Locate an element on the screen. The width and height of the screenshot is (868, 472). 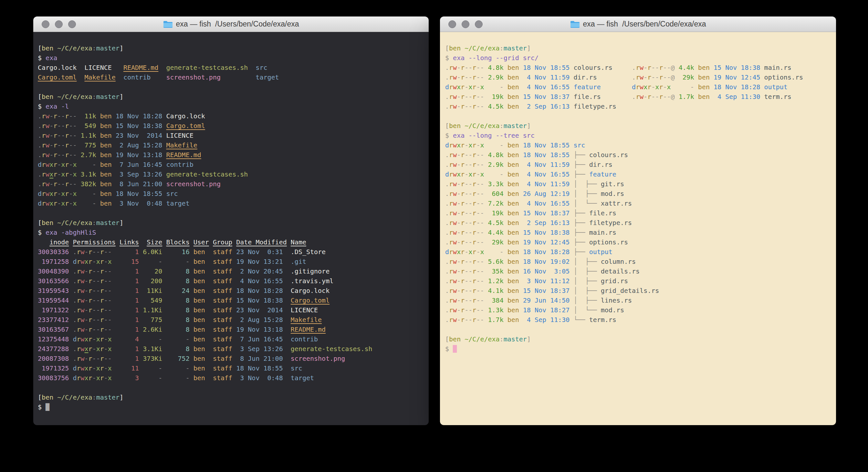
text-segment: 3 is located at coordinates (125, 378).